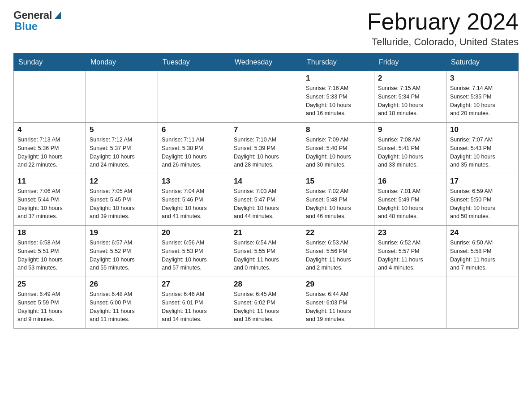 The image size is (532, 411). Describe the element at coordinates (266, 303) in the screenshot. I see `calendar-cell: 28Sunrise: 6:45 AMSunset: 6:02 PMDayligh…` at that location.